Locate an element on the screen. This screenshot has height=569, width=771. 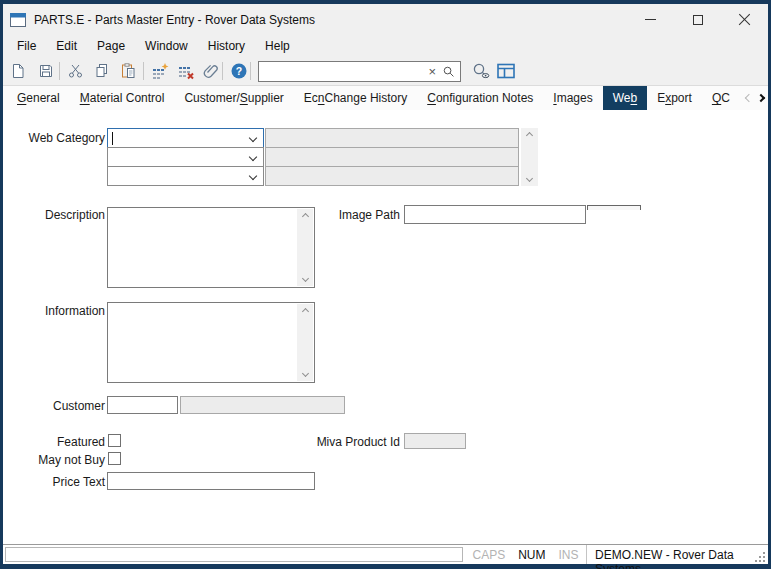
window-controls is located at coordinates (698, 20).